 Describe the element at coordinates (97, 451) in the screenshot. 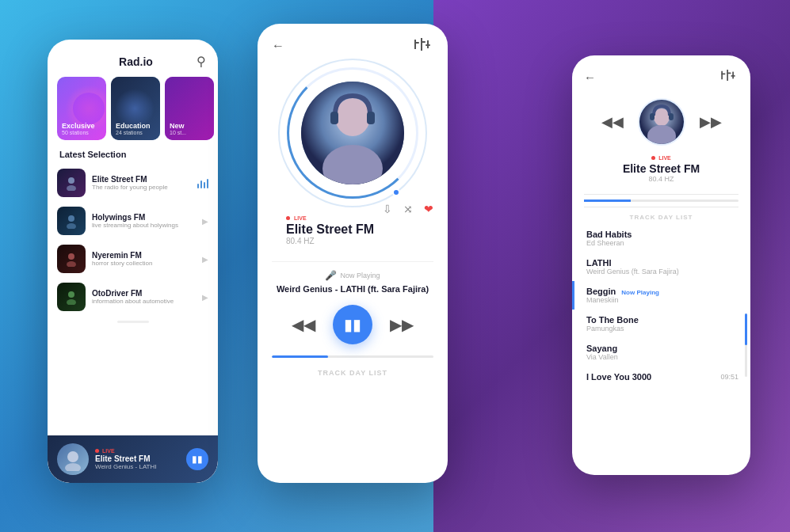

I see `live-dot` at that location.